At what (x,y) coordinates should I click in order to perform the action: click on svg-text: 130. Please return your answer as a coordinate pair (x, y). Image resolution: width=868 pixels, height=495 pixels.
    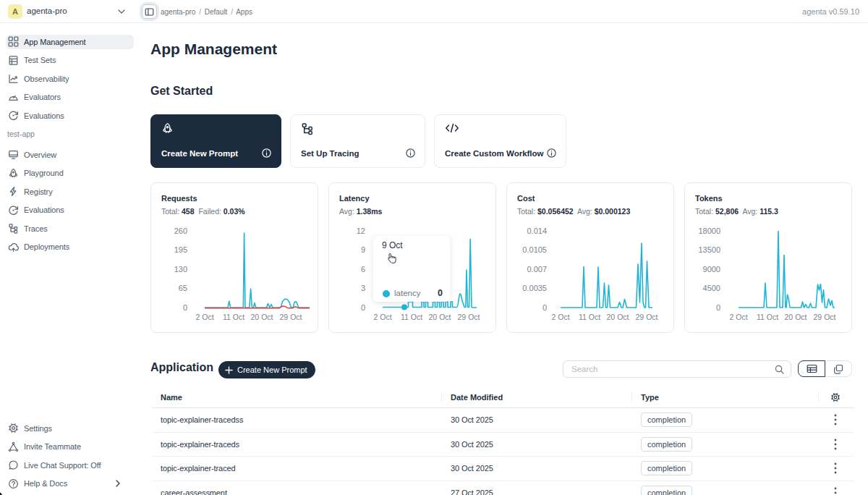
    Looking at the image, I should click on (181, 269).